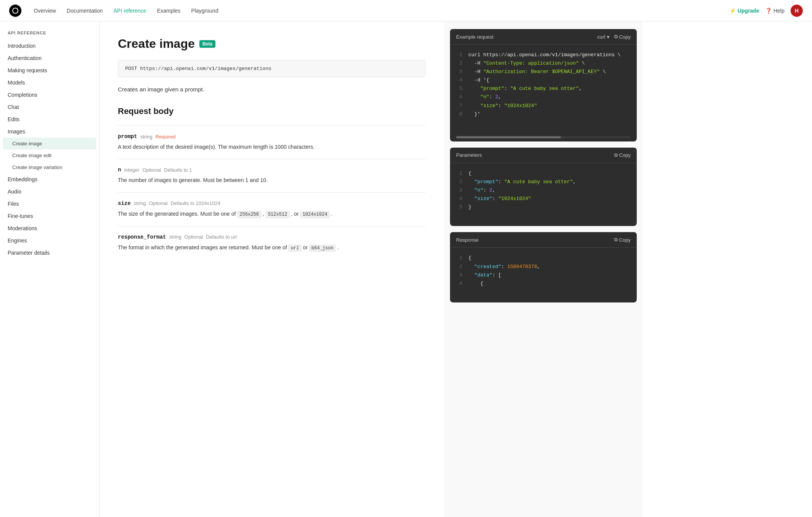 The image size is (812, 517). What do you see at coordinates (543, 187) in the screenshot?
I see `parameters-panel: Parameters ⧉ Copy 1{ 2 "prompt": "A cute…` at bounding box center [543, 187].